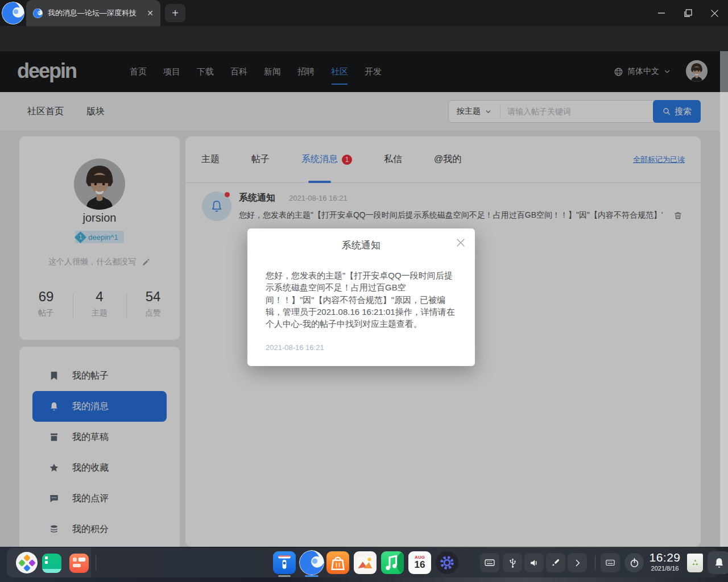 The width and height of the screenshot is (728, 582). I want to click on multitasking-view-icon, so click(52, 563).